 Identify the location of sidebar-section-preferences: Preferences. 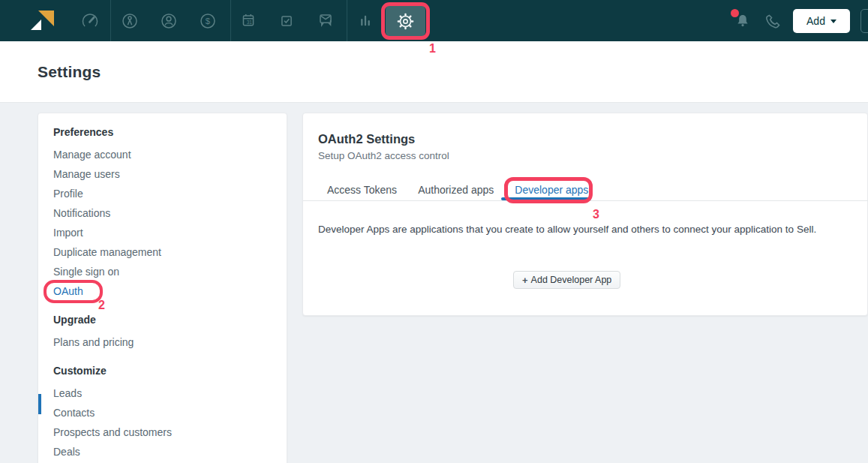
(162, 132).